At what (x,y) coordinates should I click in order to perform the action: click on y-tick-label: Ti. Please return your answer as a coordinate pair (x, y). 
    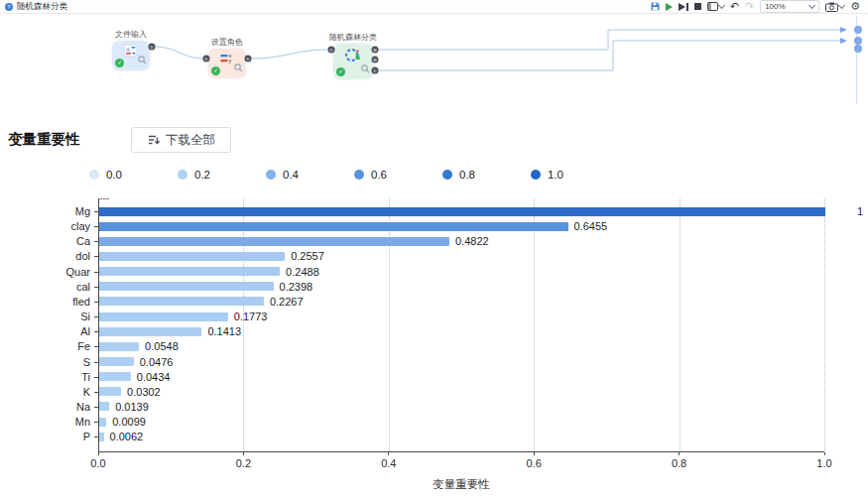
    Looking at the image, I should click on (61, 377).